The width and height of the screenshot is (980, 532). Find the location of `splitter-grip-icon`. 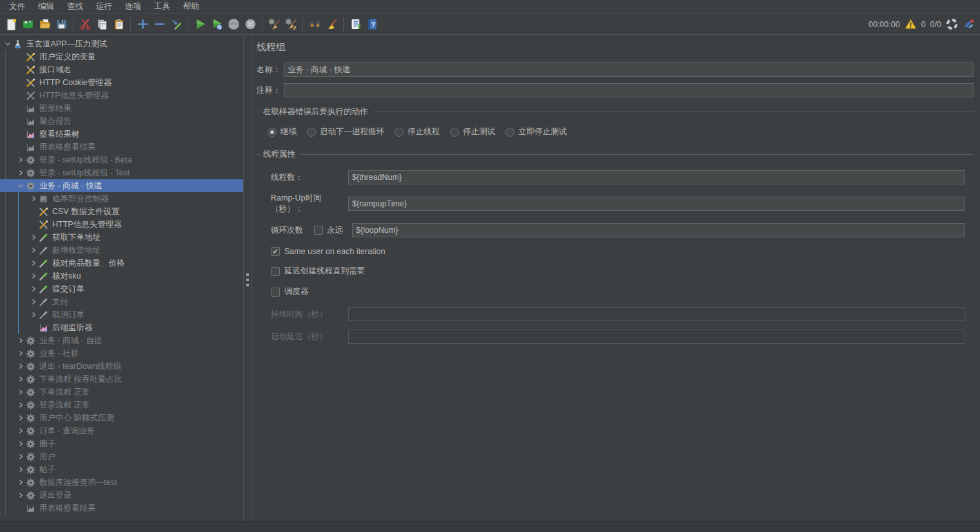

splitter-grip-icon is located at coordinates (248, 280).